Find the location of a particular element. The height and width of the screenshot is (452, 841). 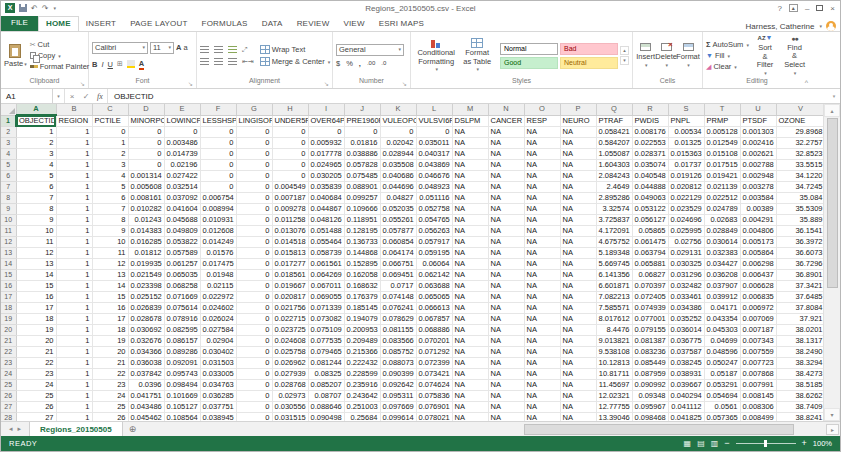

cell-G16: 0 is located at coordinates (254, 286).